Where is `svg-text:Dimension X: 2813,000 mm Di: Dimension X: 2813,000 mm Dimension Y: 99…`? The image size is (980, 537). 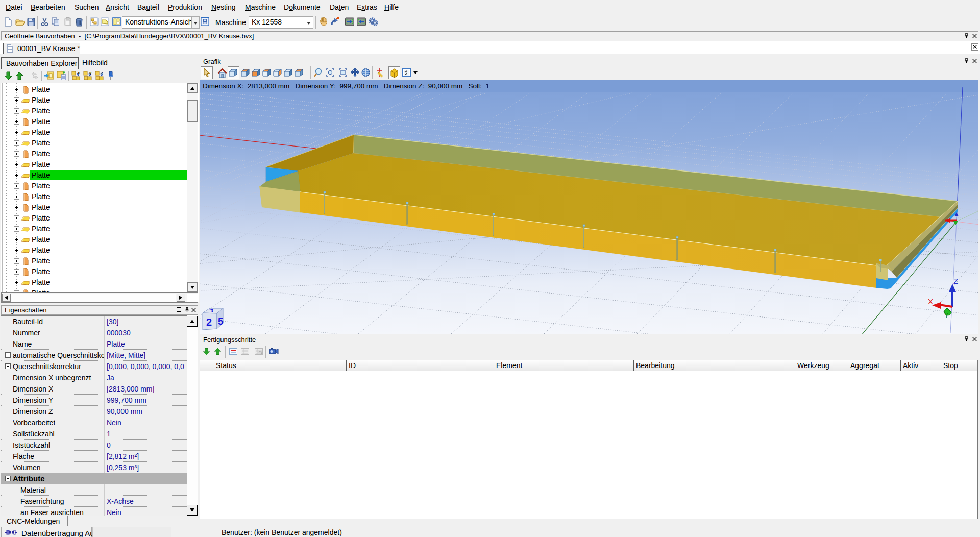 svg-text:Dimension X: 2813,000 mm Di: Dimension X: 2813,000 mm Dimension Y: 99… is located at coordinates (346, 86).